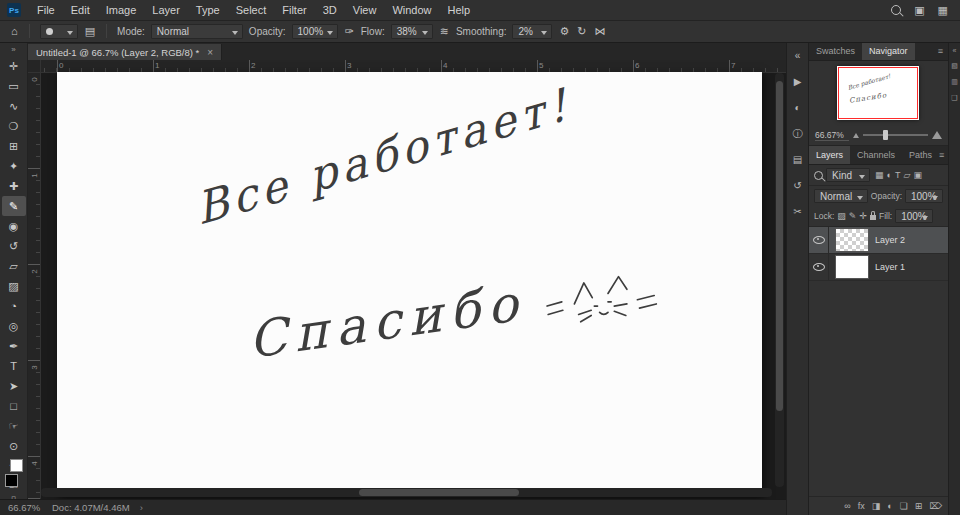 Image resolution: width=960 pixels, height=515 pixels. I want to click on brush-preset-picker, so click(59, 32).